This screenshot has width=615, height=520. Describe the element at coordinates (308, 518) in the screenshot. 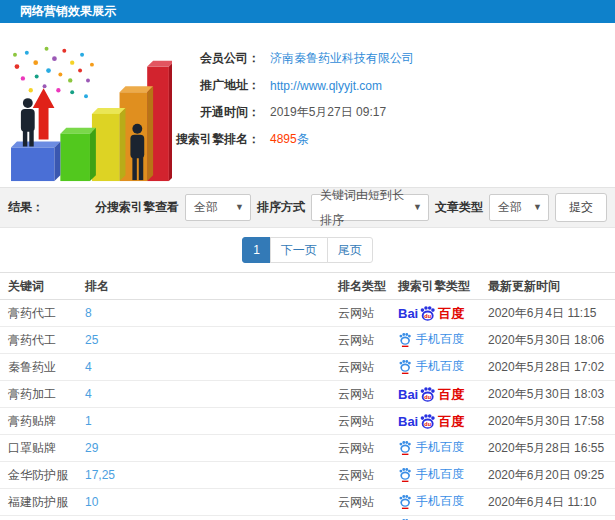

I see `table-row` at that location.